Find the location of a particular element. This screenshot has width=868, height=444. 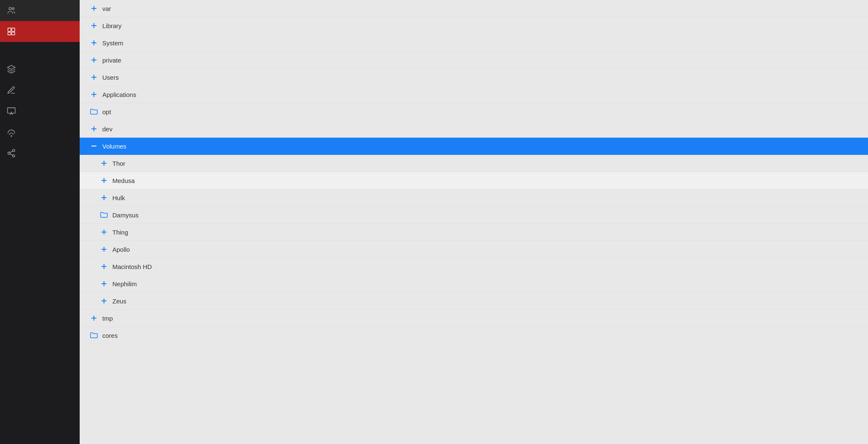

tree-item-label: Thor is located at coordinates (119, 164).